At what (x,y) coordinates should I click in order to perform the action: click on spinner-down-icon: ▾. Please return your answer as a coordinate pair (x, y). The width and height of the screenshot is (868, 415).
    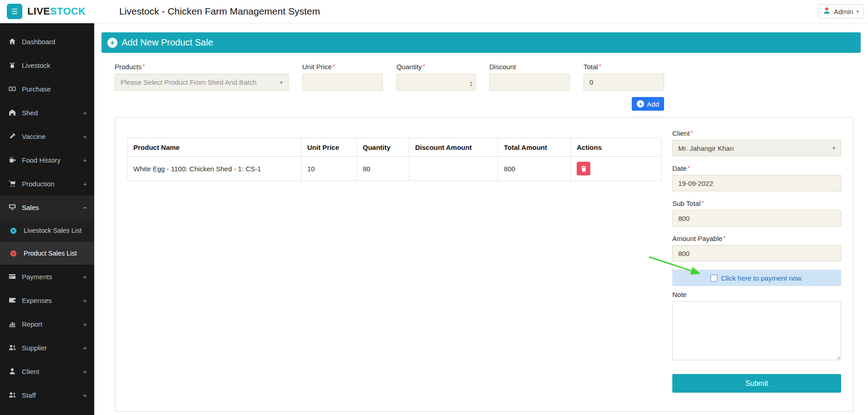
    Looking at the image, I should click on (471, 86).